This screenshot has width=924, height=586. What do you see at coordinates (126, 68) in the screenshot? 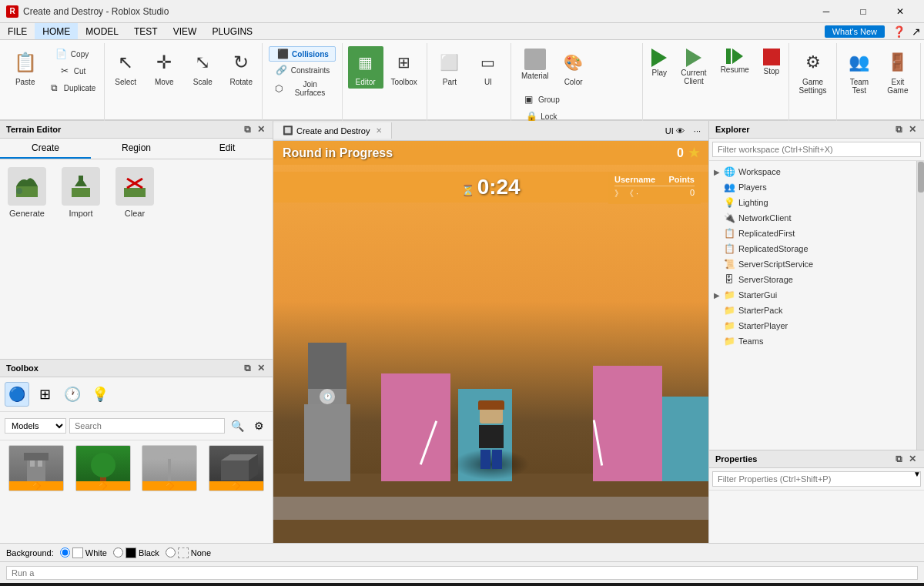
I see `select-button: ↖ Select` at bounding box center [126, 68].